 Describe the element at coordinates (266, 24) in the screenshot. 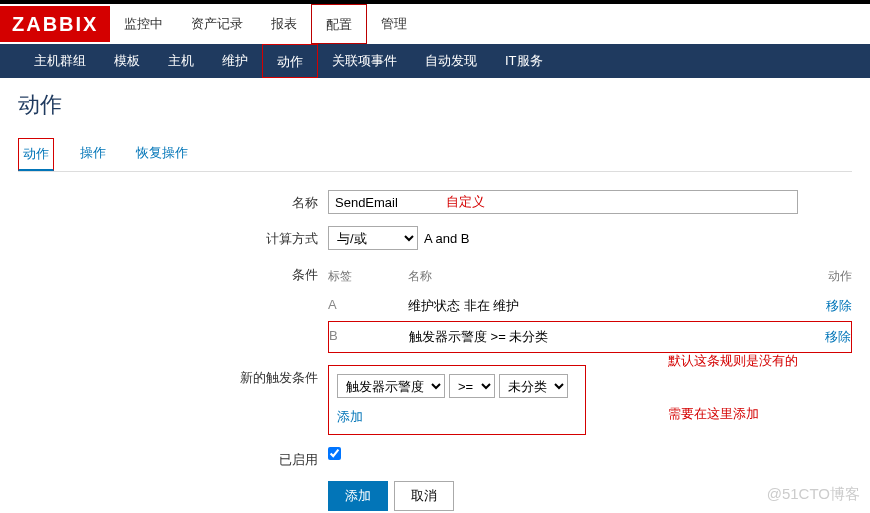

I see `top-nav: 监控中 资产记录 报表 配置 管理` at that location.